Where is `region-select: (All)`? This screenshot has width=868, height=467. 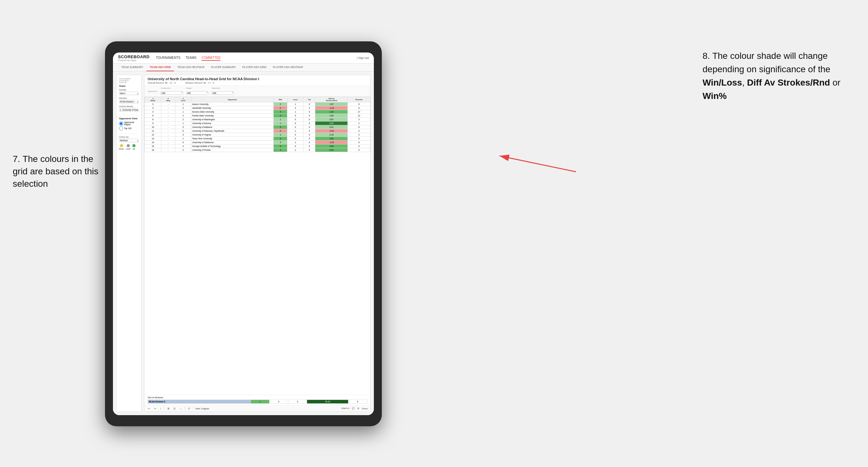 region-select: (All) is located at coordinates (197, 93).